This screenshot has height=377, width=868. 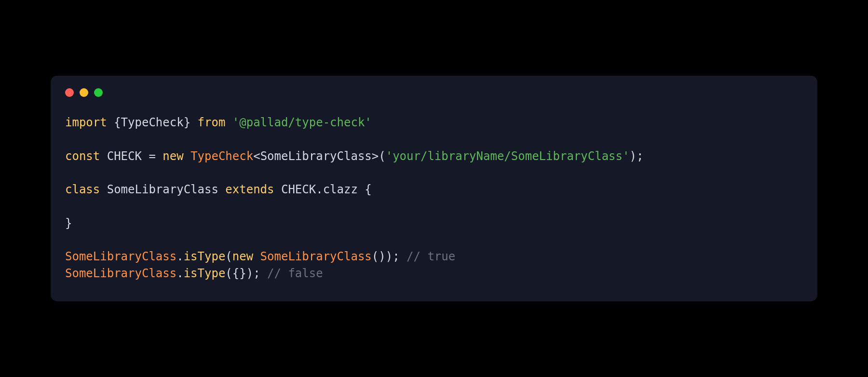 What do you see at coordinates (340, 189) in the screenshot?
I see `base-prop: clazz` at bounding box center [340, 189].